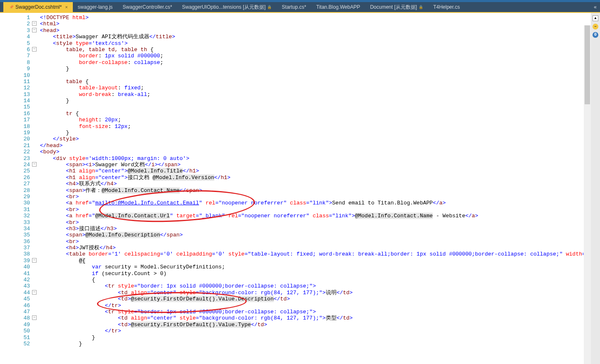  What do you see at coordinates (315, 254) in the screenshot?
I see `code-line: <table border='1' cellspacing='0' cellpa…` at bounding box center [315, 254].